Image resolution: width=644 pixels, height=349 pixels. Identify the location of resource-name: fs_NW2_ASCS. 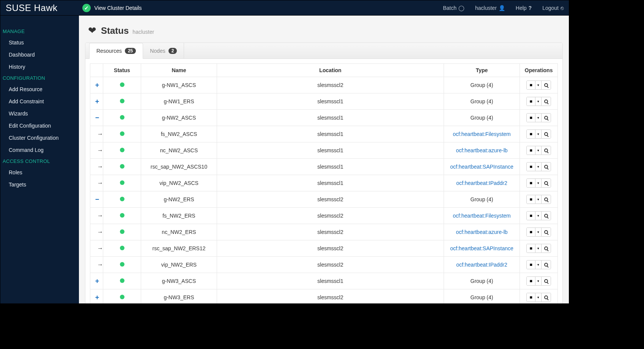
(179, 134).